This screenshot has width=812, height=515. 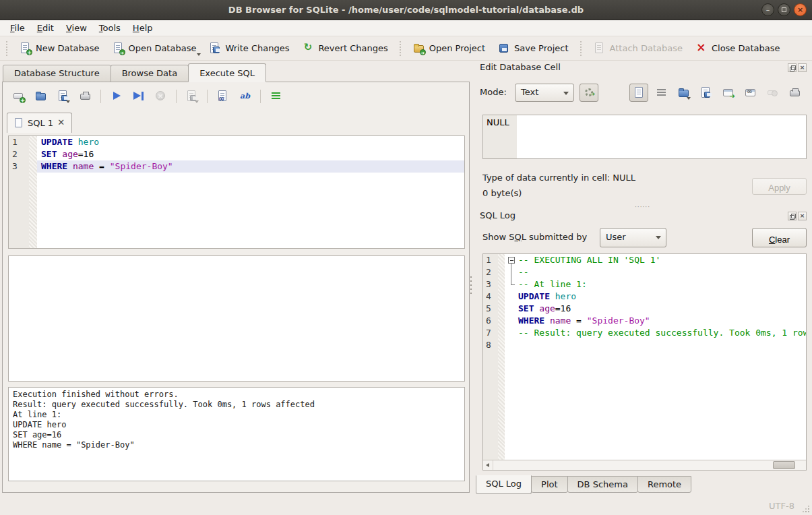 I want to click on titlebar: DB Browser for SQLite - /home/user/code/…, so click(x=406, y=10).